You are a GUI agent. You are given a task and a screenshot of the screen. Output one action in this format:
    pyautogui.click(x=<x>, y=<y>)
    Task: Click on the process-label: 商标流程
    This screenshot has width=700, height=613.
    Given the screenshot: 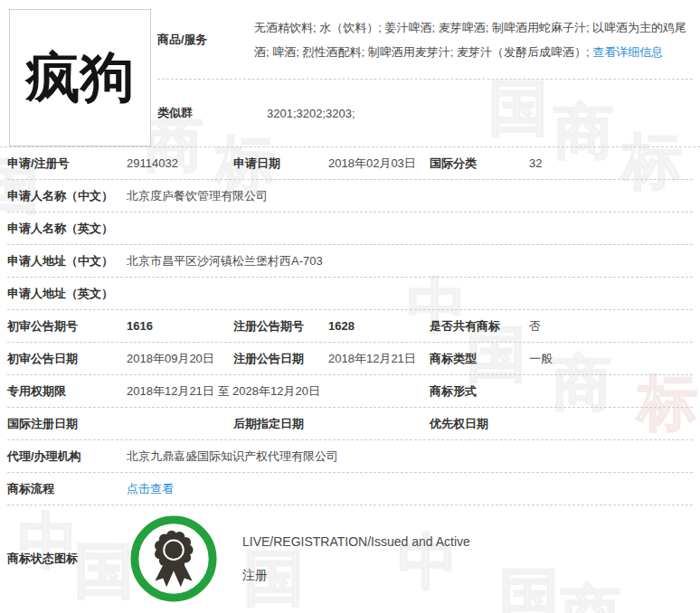 What is the action you would take?
    pyautogui.click(x=67, y=489)
    